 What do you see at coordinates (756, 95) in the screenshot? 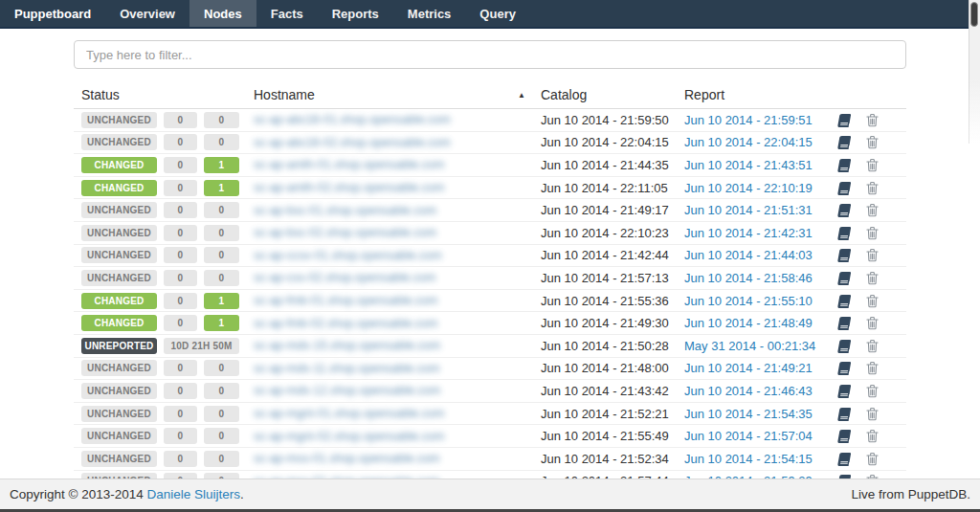
I see `column-header-report: Report` at bounding box center [756, 95].